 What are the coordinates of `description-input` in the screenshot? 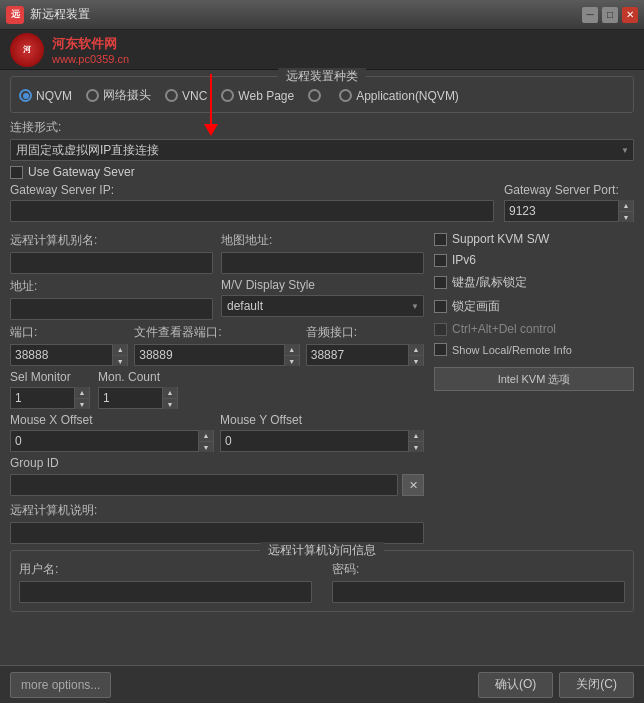 It's located at (217, 533).